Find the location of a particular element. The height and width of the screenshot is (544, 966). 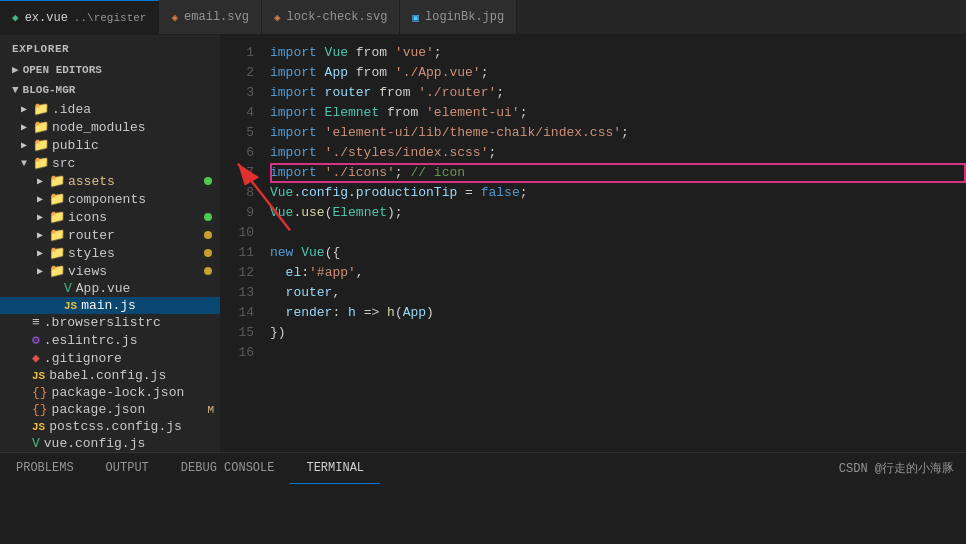

arrow-icon: ▼ is located at coordinates (24, 164).